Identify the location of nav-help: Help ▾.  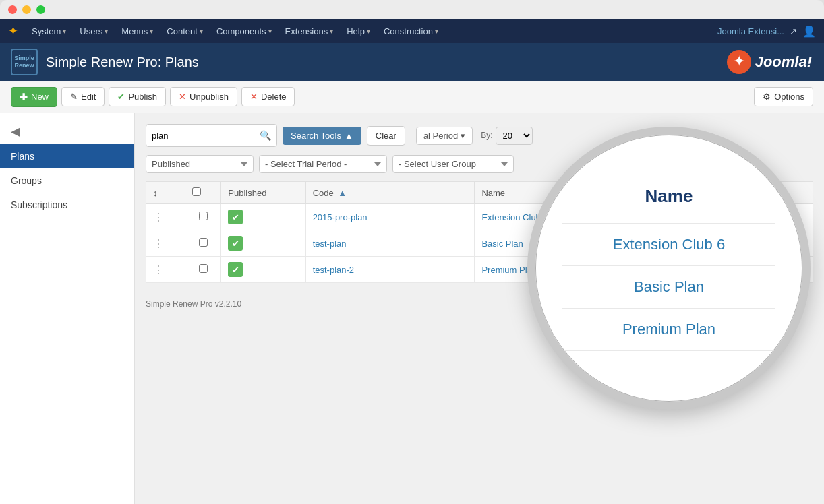
(359, 31).